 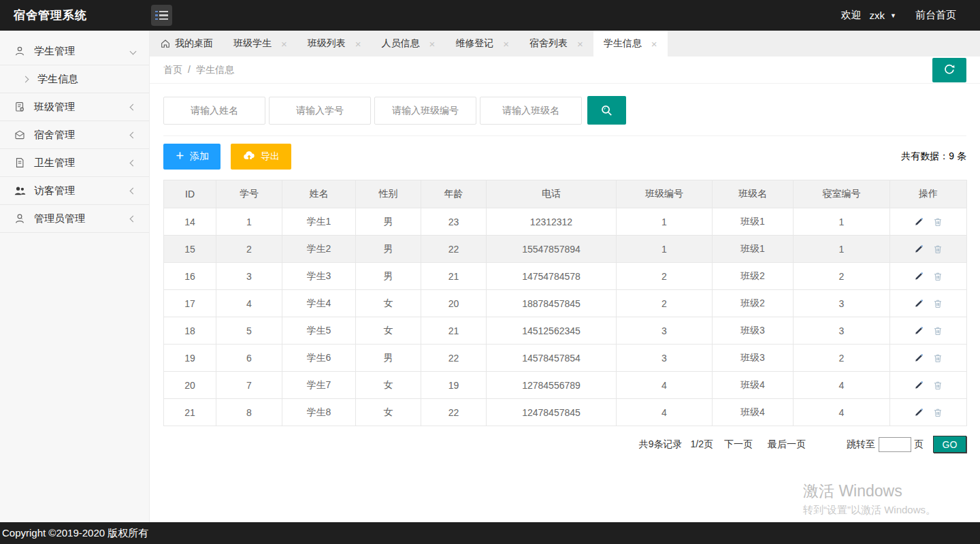 What do you see at coordinates (75, 163) in the screenshot?
I see `sidebar-item-hygiene: 卫生管理` at bounding box center [75, 163].